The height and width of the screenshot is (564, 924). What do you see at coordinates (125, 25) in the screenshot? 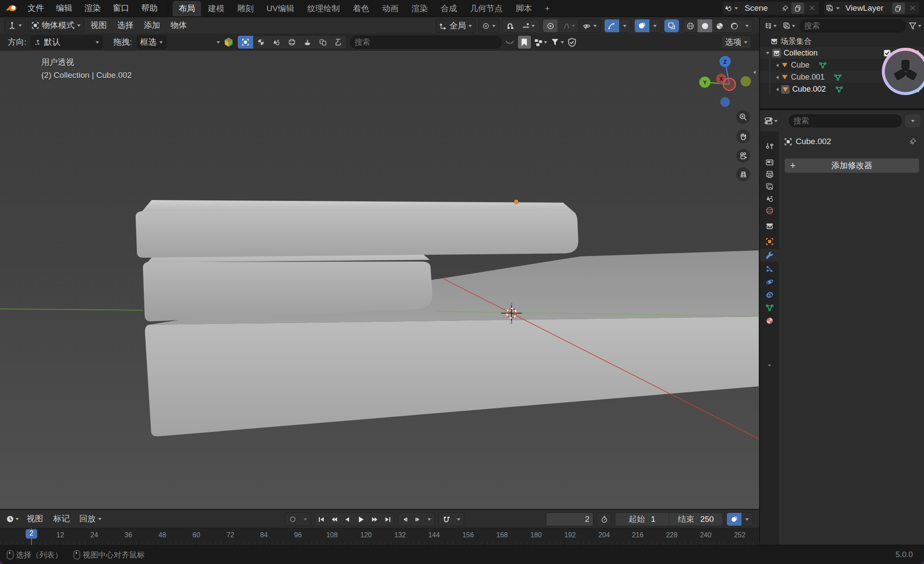
I see `menu-select: 选择` at bounding box center [125, 25].